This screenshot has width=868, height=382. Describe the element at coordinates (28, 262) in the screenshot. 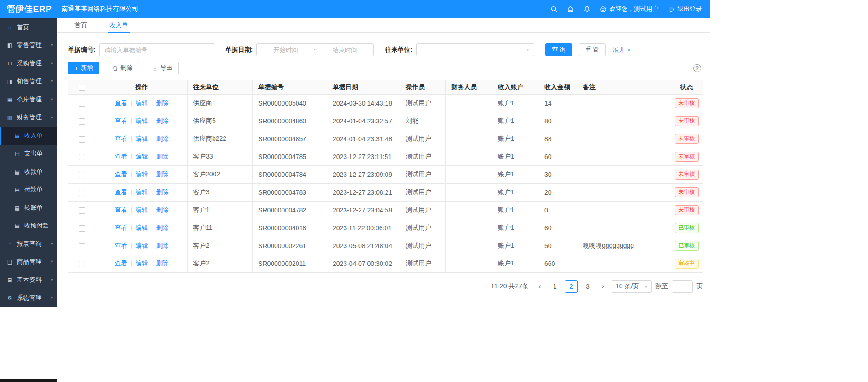

I see `sidebar-item-goods: ◰商品管理∨` at that location.